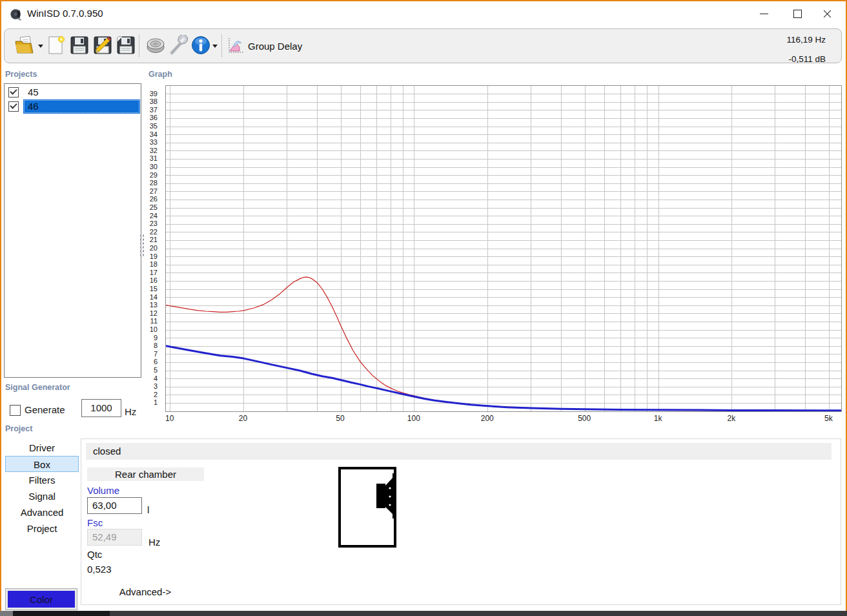 This screenshot has height=616, width=847. I want to click on about-info-icon, so click(201, 45).